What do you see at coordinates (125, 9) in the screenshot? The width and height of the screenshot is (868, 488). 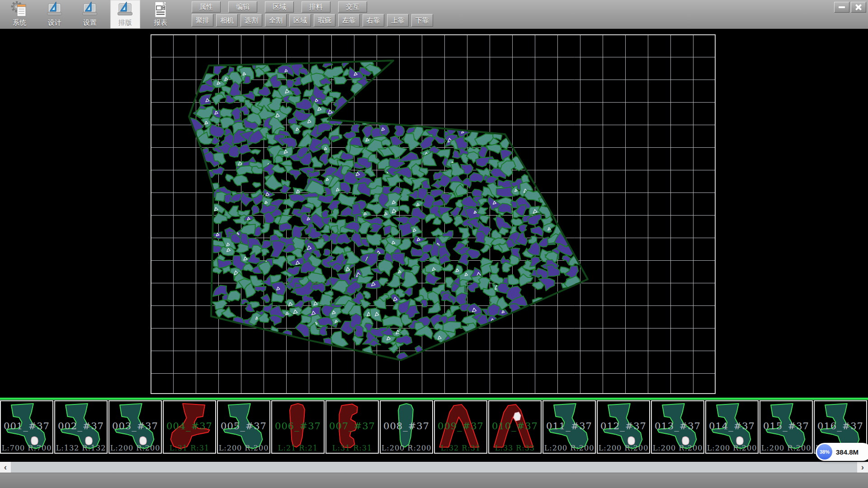 I see `nesting-ruler-icon` at bounding box center [125, 9].